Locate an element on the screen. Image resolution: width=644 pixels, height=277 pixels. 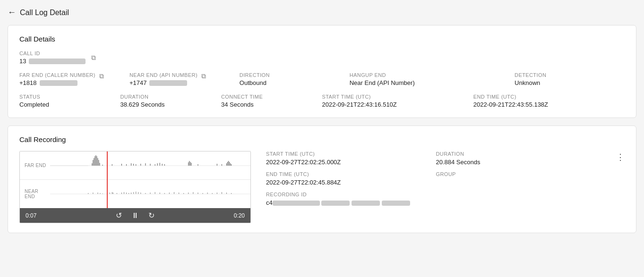
detection-label: DETECTION is located at coordinates (570, 75).